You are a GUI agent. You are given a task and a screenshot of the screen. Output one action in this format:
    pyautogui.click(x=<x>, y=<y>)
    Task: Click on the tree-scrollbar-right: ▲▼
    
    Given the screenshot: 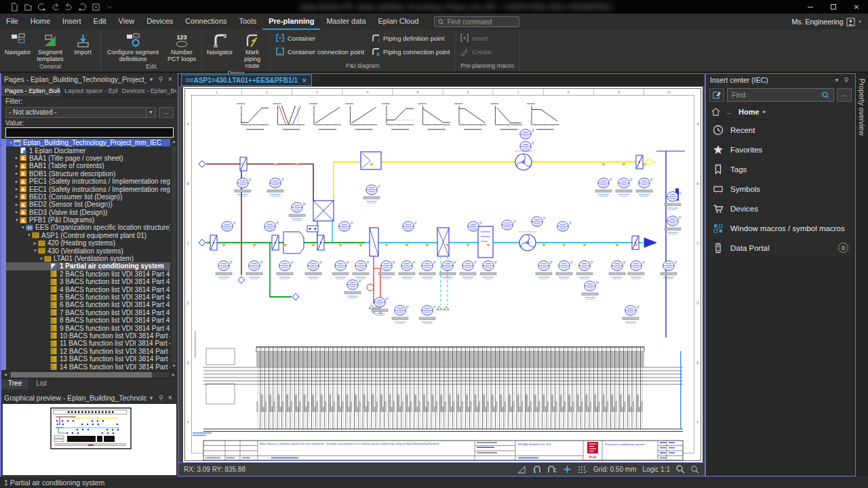 What is the action you would take?
    pyautogui.click(x=174, y=255)
    